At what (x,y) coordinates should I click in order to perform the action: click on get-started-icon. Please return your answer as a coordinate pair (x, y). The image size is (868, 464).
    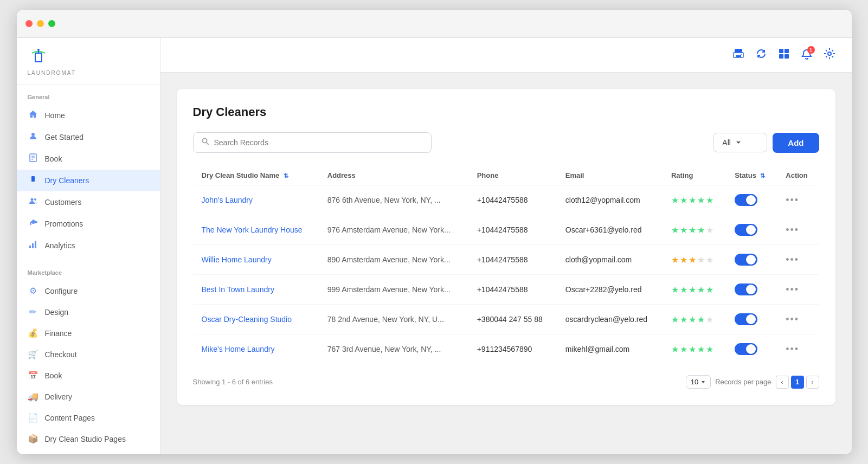
    Looking at the image, I should click on (33, 137).